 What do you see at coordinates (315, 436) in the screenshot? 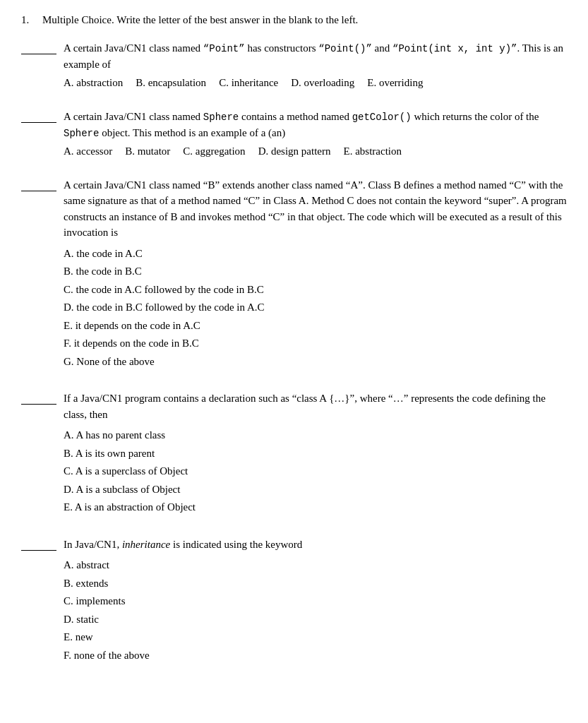
I see `option-4a: A. A has no parent class` at bounding box center [315, 436].